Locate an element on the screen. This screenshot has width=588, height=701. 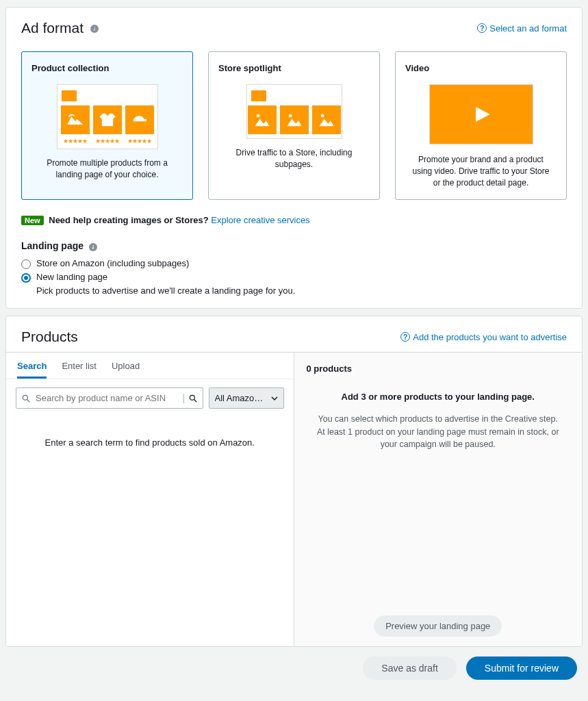
dropdown-label: All Amazon p… is located at coordinates (242, 398).